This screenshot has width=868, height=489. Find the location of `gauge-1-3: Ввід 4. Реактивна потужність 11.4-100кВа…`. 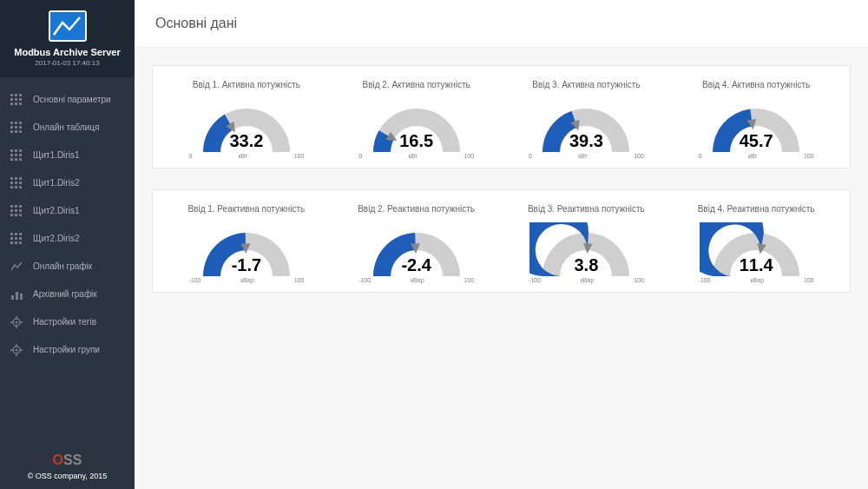

gauge-1-3: Ввід 4. Реактивна потужність 11.4-100кВа… is located at coordinates (757, 243).